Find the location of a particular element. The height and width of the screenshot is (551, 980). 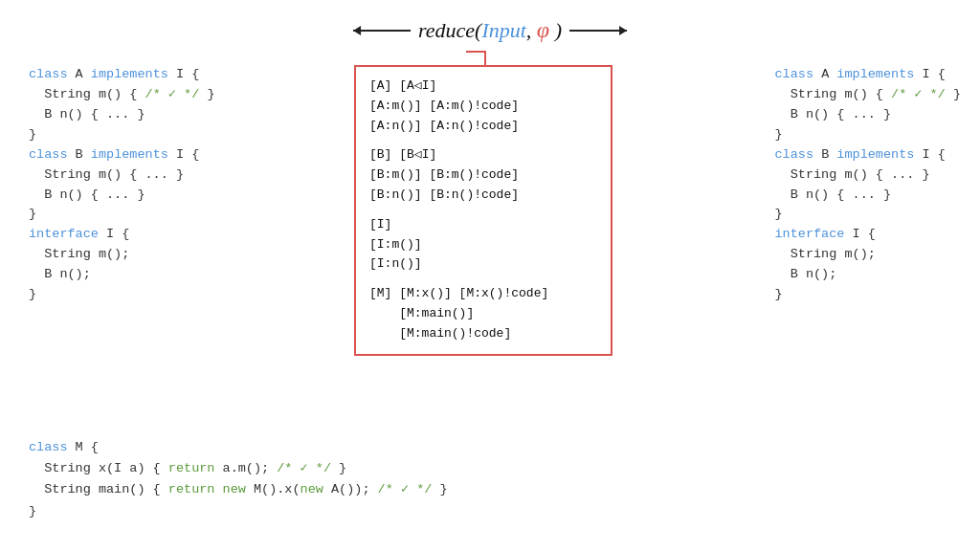

center-m-line-1: [M] [M:x()] [M:x()!code] is located at coordinates (483, 295).